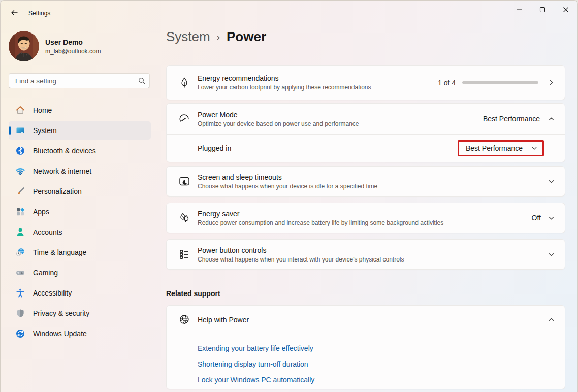 This screenshot has width=578, height=392. I want to click on dropdown-value: Best Performance, so click(494, 148).